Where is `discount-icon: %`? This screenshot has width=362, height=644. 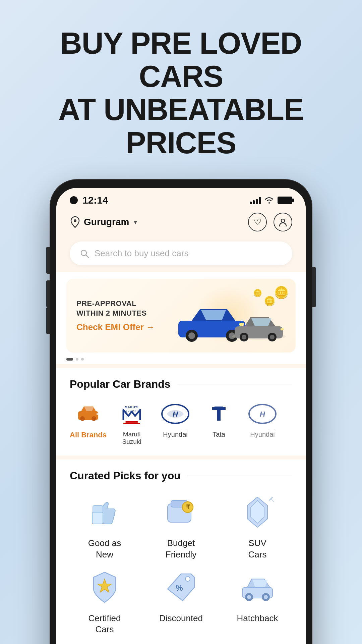 discount-icon: % is located at coordinates (181, 587).